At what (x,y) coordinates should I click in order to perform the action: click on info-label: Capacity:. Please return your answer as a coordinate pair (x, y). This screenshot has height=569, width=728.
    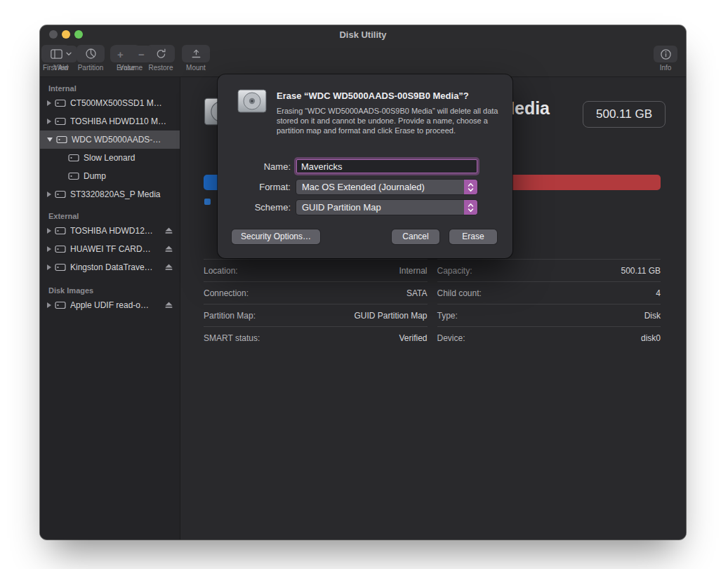
    Looking at the image, I should click on (455, 271).